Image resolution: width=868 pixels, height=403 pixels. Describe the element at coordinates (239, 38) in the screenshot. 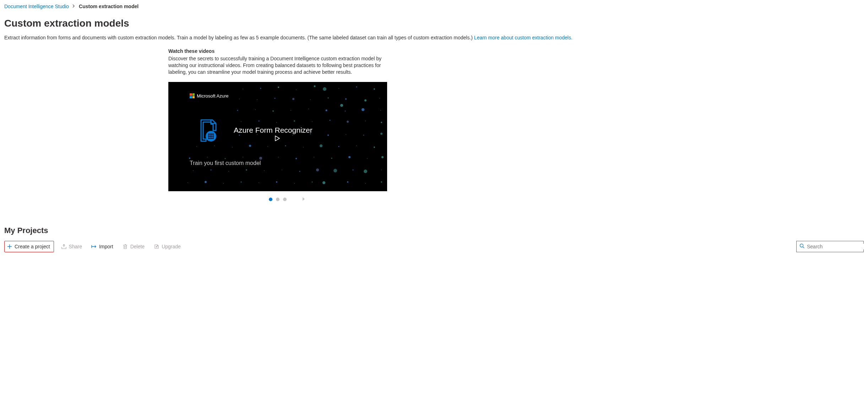

I see `intro-text: Extract information from forms and docum…` at that location.